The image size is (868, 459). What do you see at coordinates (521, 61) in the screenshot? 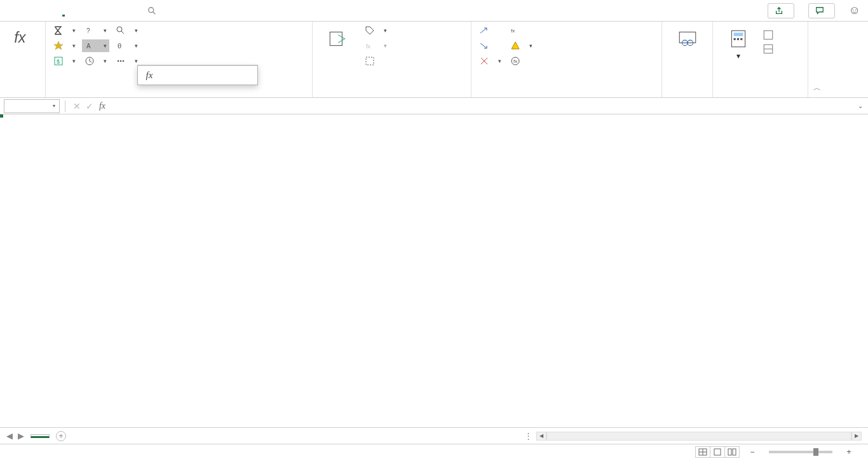
I see `evaluate-formula-button: fx` at bounding box center [521, 61].